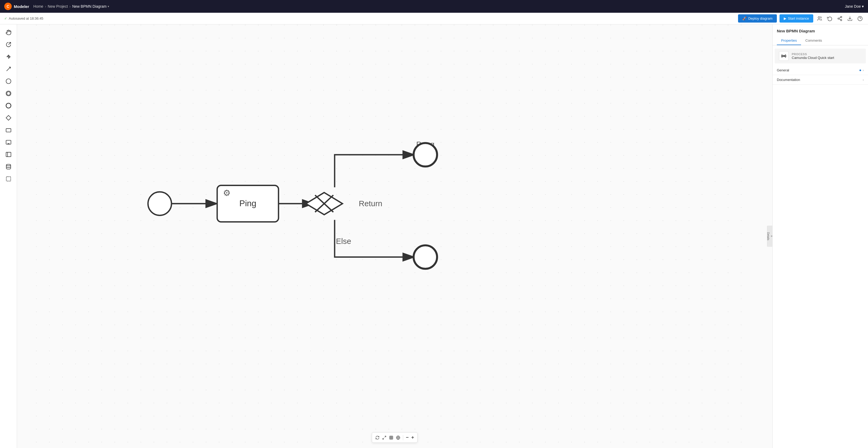 This screenshot has height=448, width=868. What do you see at coordinates (813, 41) in the screenshot?
I see `tab-comments: Comments` at bounding box center [813, 41].